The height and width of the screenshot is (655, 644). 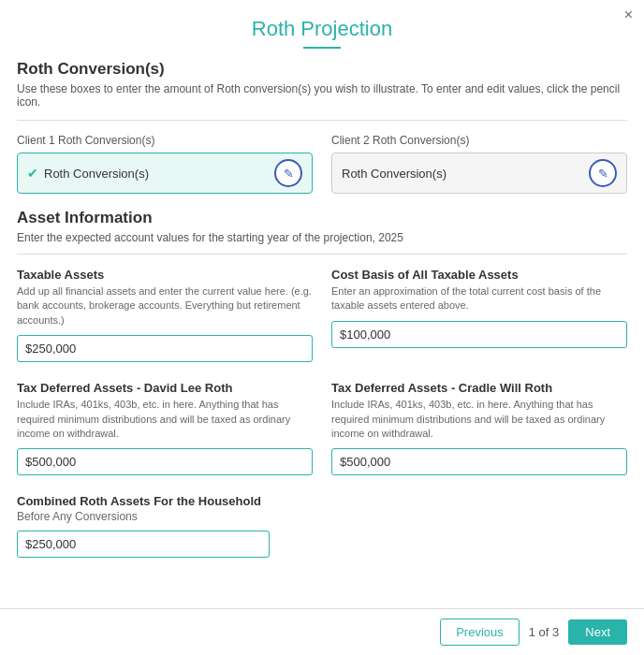 What do you see at coordinates (322, 517) in the screenshot?
I see `combined-roth-sub: Before Any Conversions` at bounding box center [322, 517].